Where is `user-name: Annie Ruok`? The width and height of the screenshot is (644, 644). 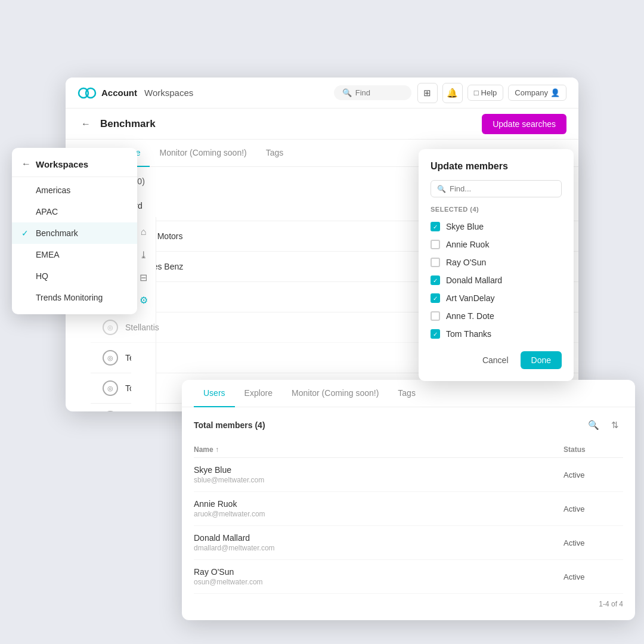 user-name: Annie Ruok is located at coordinates (379, 504).